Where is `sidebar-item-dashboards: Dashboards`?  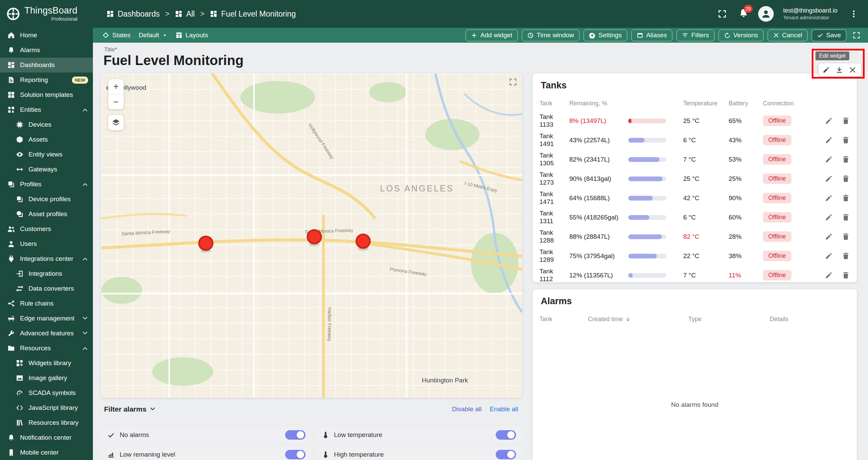 sidebar-item-dashboards: Dashboards is located at coordinates (46, 65).